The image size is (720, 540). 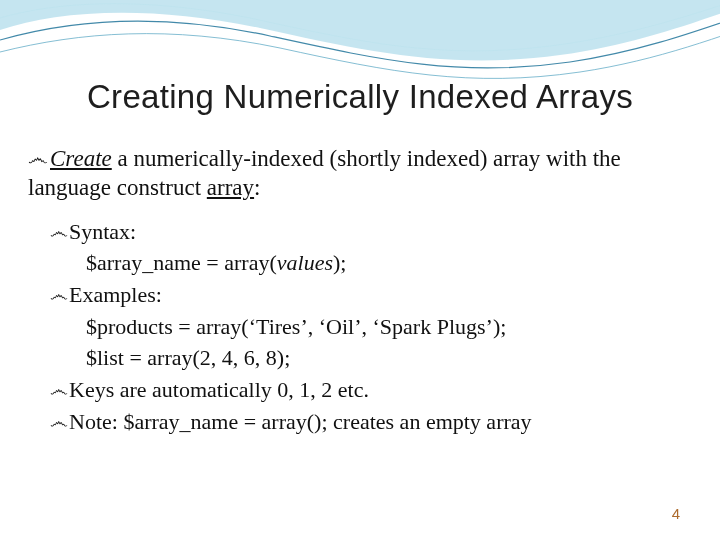 What do you see at coordinates (257, 188) in the screenshot?
I see `lead-colon: :` at bounding box center [257, 188].